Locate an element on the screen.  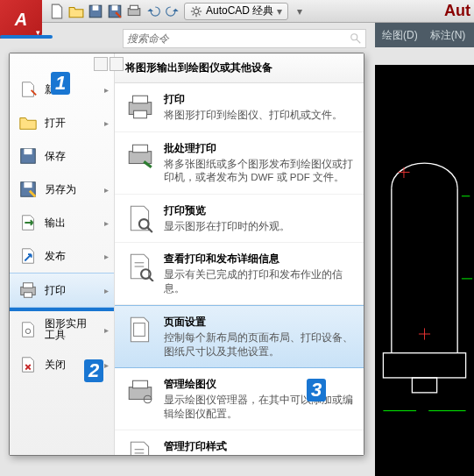
desc: 将多张图纸或多个图形发布到绘图仪或打印机，或者发布为 DWF 或 PDF 文件。 is located at coordinates (258, 172).